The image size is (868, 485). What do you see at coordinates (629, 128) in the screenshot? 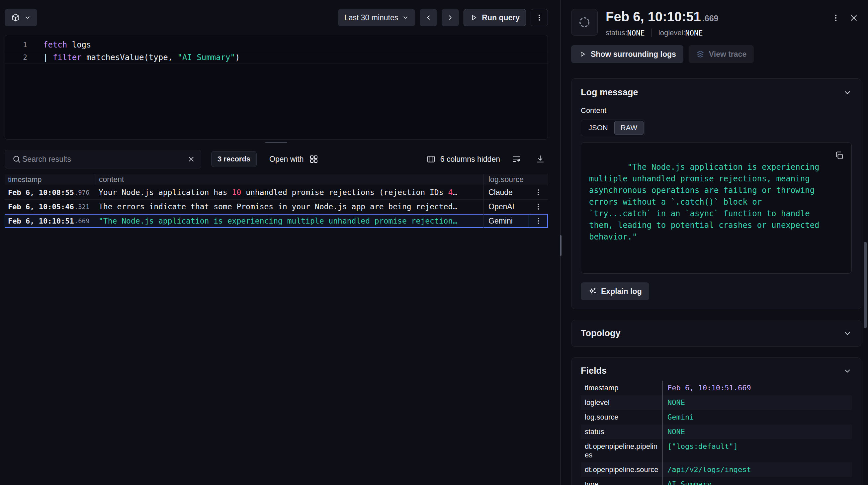
I see `tab-raw: RAW` at bounding box center [629, 128].